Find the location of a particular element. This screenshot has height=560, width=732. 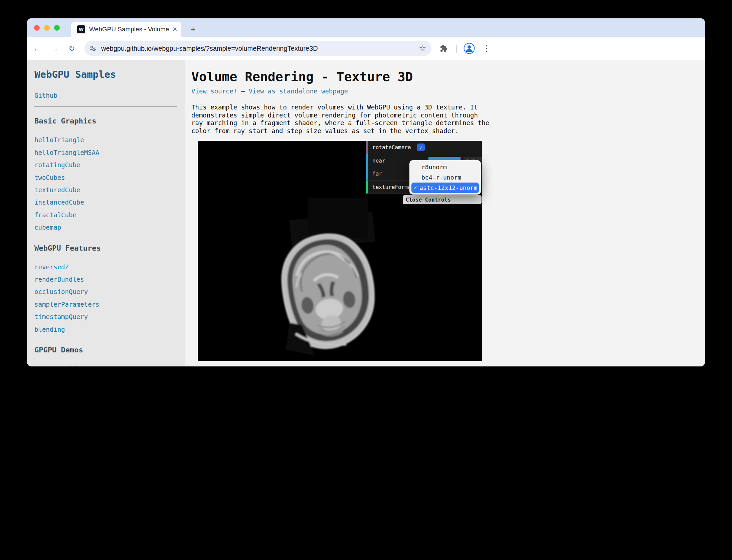

sidebar-heading-webgpu-features: WebGPU Features is located at coordinates (106, 248).